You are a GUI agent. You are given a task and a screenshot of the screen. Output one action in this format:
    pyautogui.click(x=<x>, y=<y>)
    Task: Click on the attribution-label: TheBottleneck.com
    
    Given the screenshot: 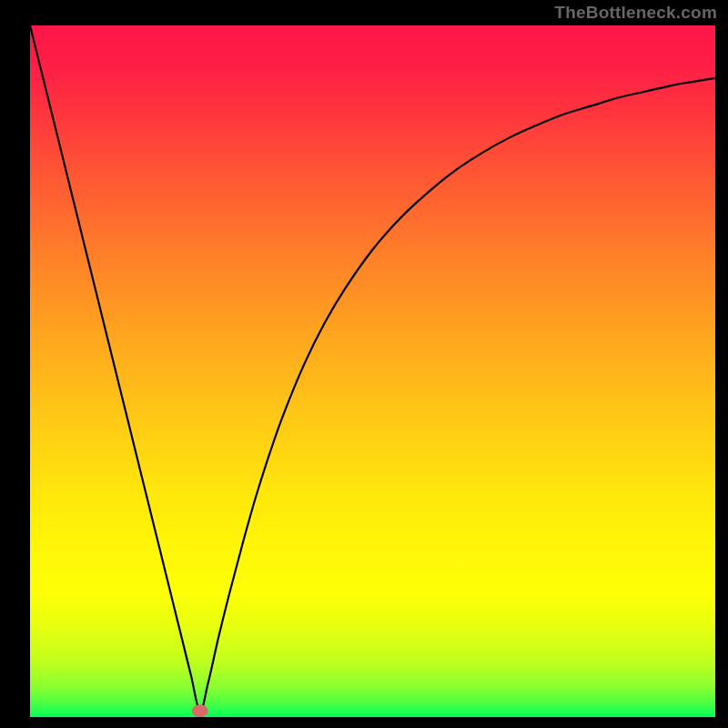 What is the action you would take?
    pyautogui.click(x=635, y=13)
    